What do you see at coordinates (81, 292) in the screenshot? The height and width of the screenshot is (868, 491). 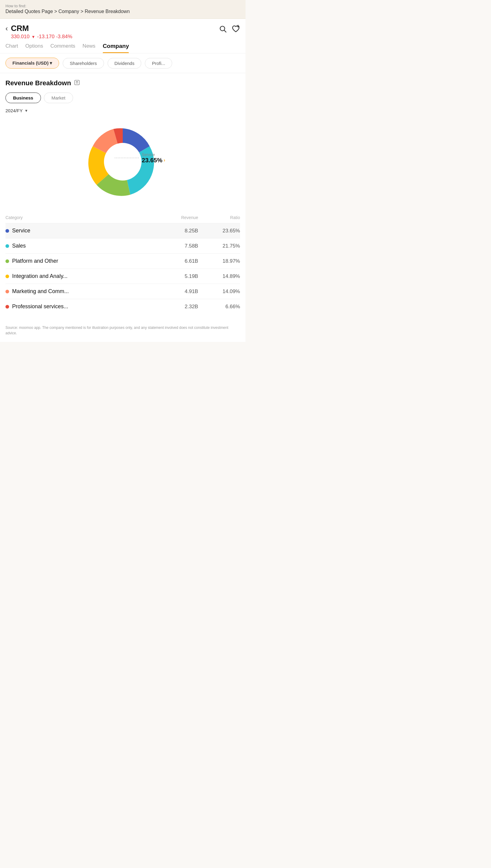 I see `cell-category: Marketing and Comm...` at bounding box center [81, 292].